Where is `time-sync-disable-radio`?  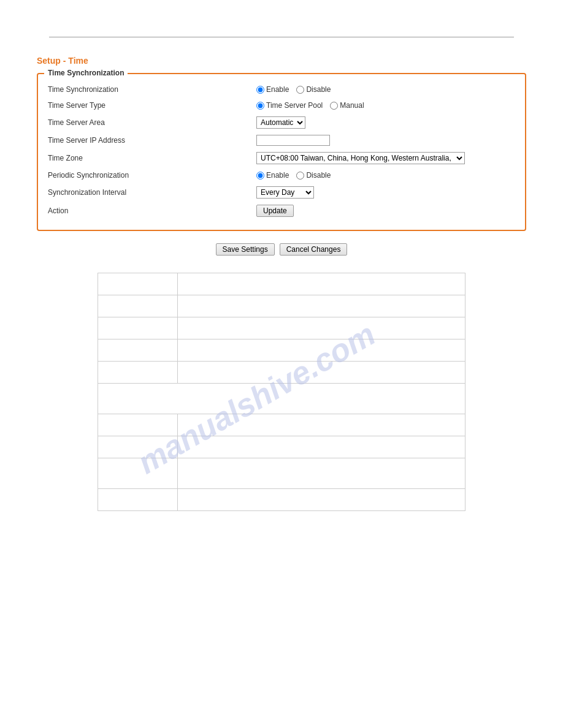 time-sync-disable-radio is located at coordinates (301, 89).